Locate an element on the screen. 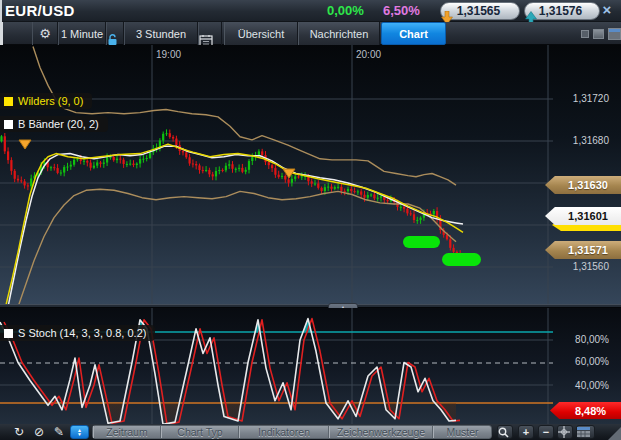  legend-wilders-label: Wilders (9, 0) is located at coordinates (50, 101).